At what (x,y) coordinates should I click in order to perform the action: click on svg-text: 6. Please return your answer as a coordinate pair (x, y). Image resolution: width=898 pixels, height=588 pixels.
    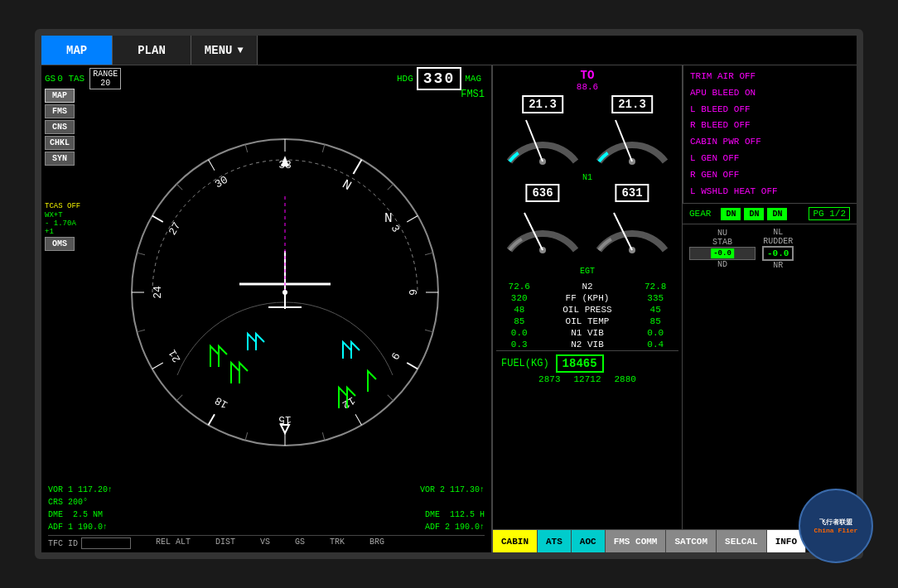
    Looking at the image, I should click on (413, 292).